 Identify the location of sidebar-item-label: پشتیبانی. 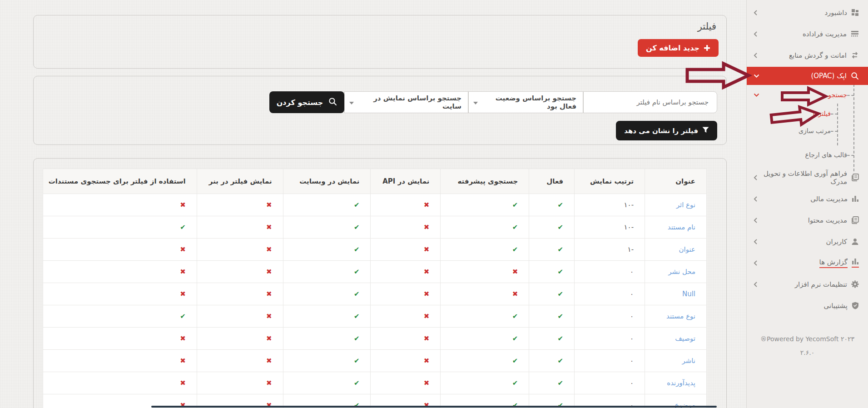
(836, 306).